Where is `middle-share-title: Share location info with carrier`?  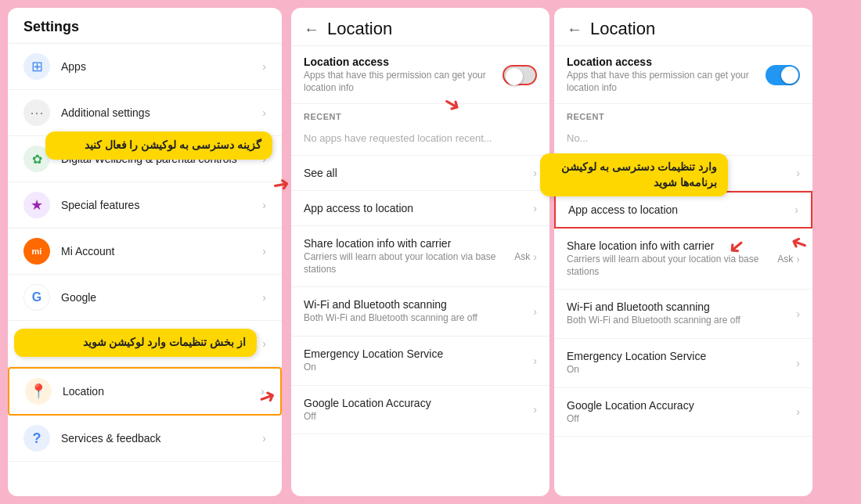 middle-share-title: Share location info with carrier is located at coordinates (409, 243).